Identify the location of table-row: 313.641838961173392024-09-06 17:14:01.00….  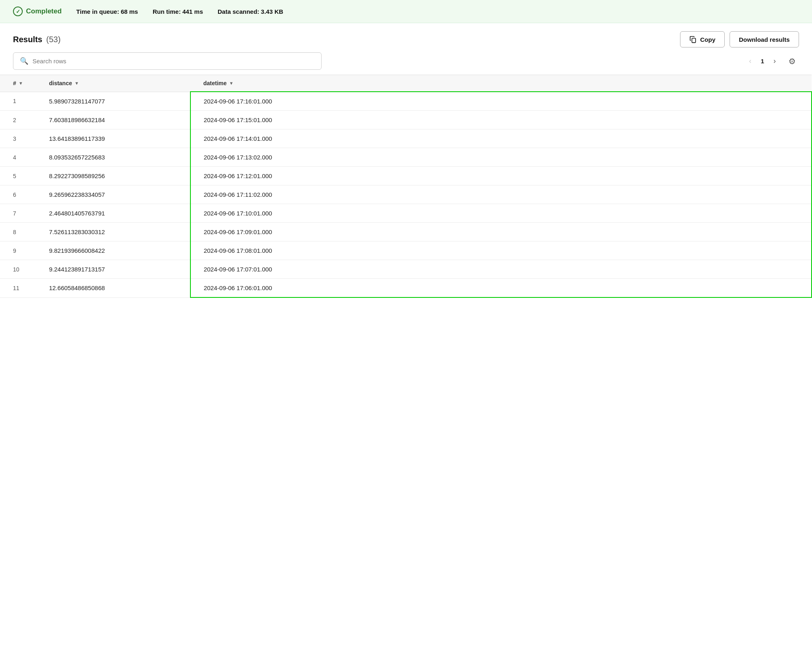
(406, 139).